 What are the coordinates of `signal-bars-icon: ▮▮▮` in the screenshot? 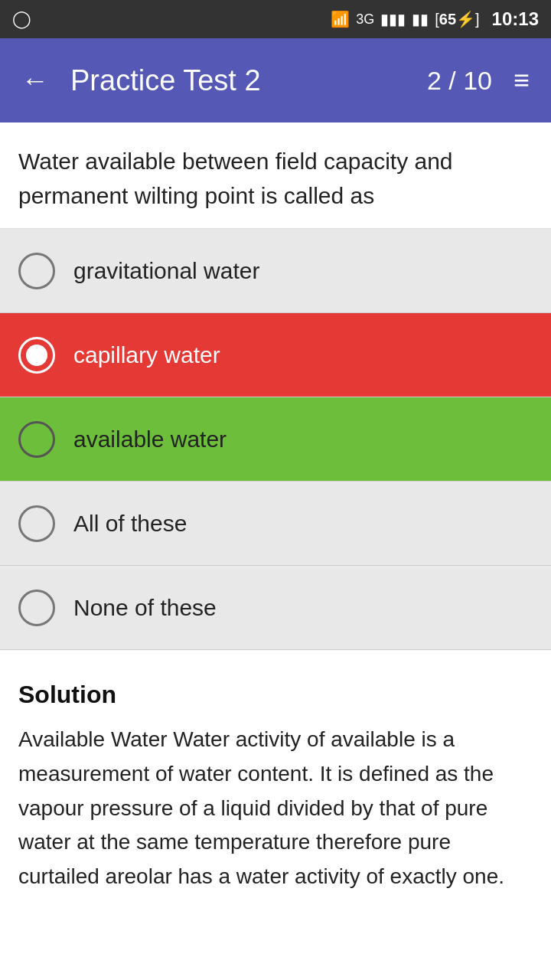 It's located at (393, 19).